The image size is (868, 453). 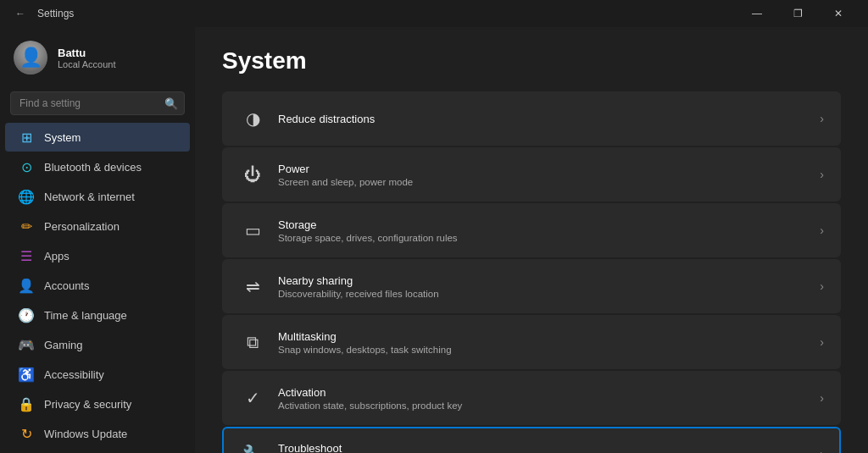 I want to click on chevron-icon-reduce-distractions: ›, so click(x=822, y=119).